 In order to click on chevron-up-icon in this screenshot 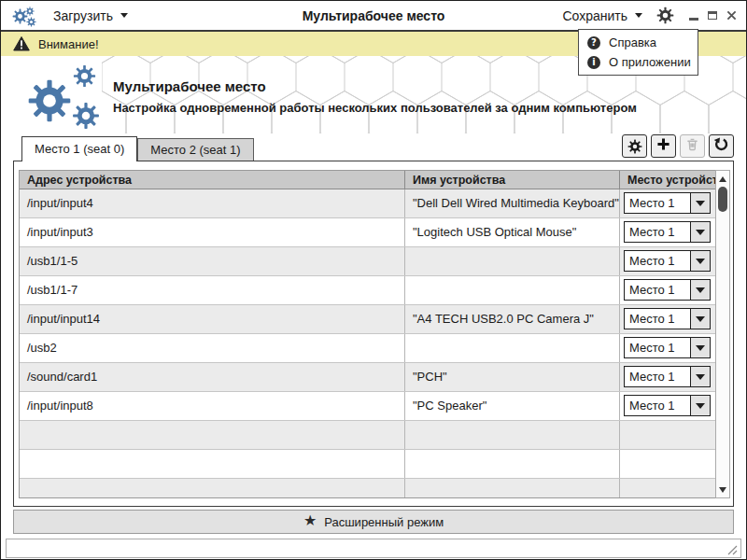, I will do `click(723, 179)`.